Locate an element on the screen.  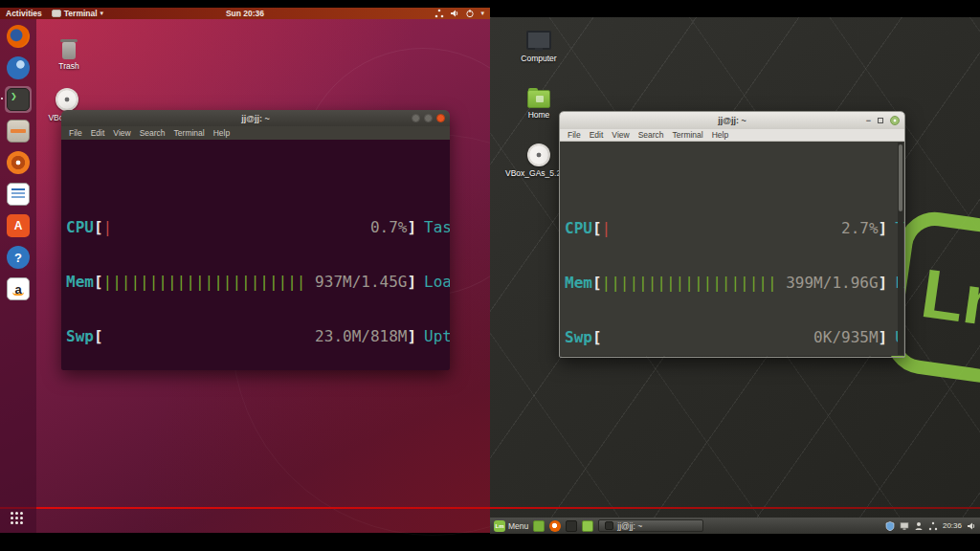
desktop-icon-label: Trash is located at coordinates (69, 66).